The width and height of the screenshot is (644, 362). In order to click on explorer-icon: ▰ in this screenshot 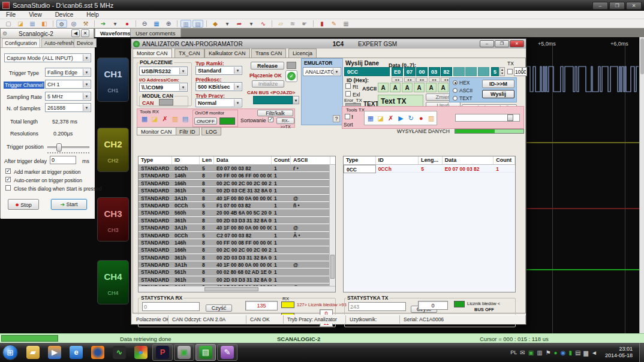, I will do `click(33, 352)`.